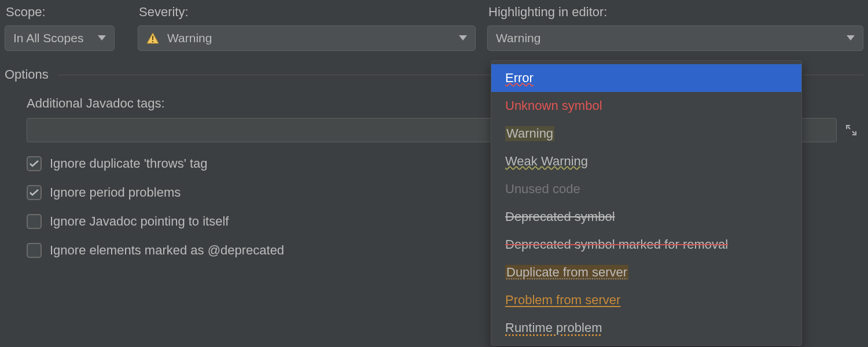  I want to click on dropdown-item-warning: Warning, so click(646, 134).